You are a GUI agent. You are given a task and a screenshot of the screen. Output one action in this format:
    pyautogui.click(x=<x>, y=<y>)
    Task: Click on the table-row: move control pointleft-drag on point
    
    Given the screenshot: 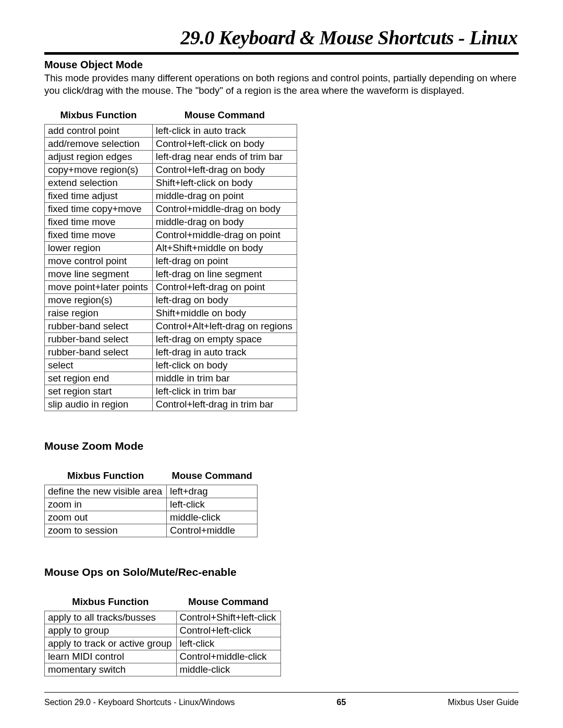 What is the action you would take?
    pyautogui.click(x=171, y=262)
    